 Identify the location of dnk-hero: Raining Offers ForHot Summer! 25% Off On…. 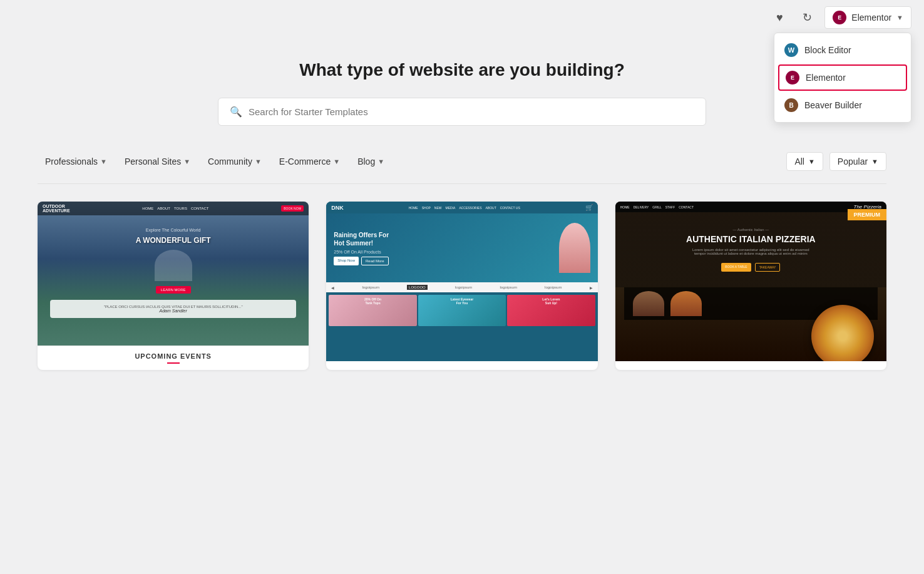
(462, 248).